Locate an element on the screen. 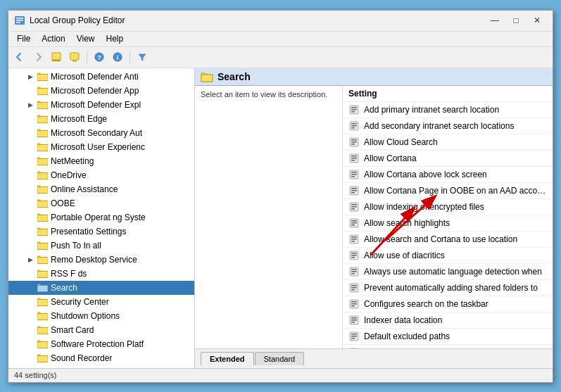  tree-item-software-protect: Software Protection Platf is located at coordinates (101, 344).